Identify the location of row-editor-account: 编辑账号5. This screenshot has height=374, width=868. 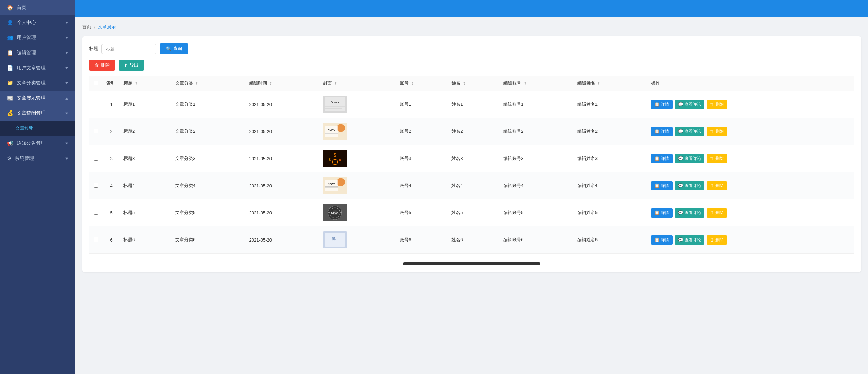
(537, 213).